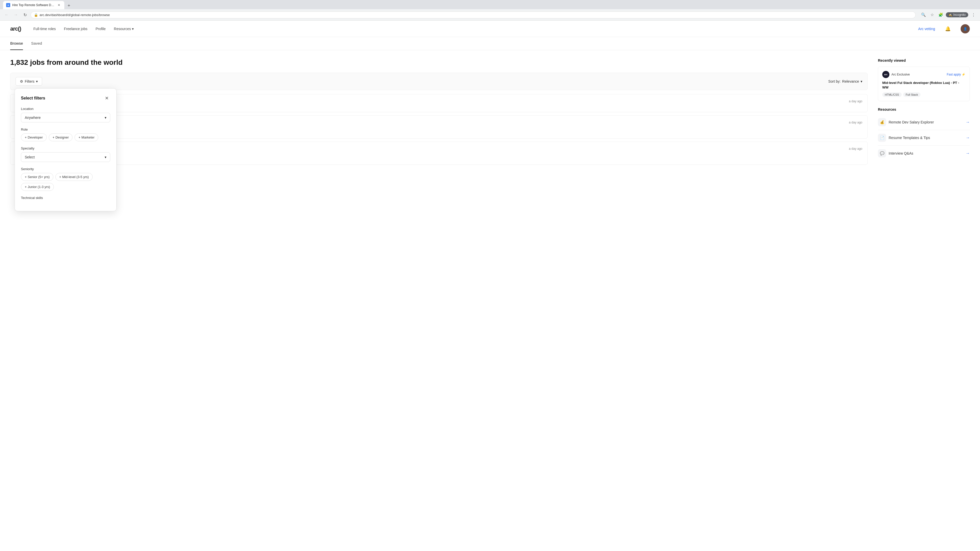  I want to click on interview-qa-label: Interview Q&As, so click(901, 154).